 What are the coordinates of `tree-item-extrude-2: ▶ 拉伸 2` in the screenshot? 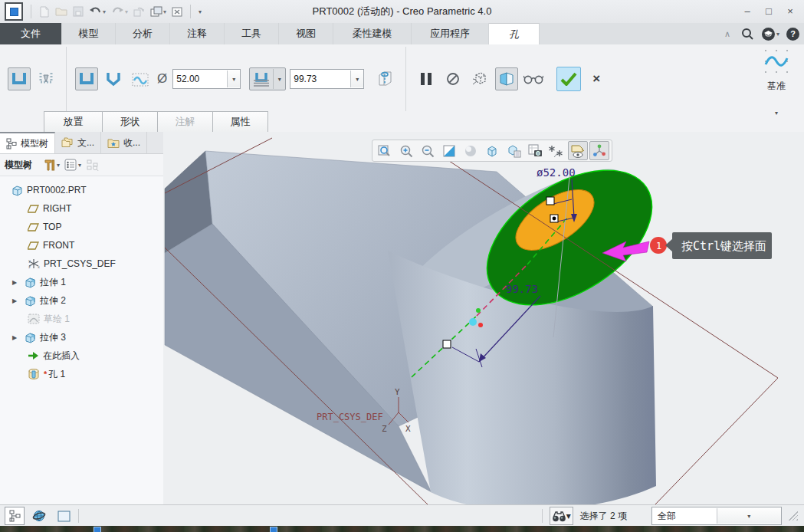 It's located at (81, 300).